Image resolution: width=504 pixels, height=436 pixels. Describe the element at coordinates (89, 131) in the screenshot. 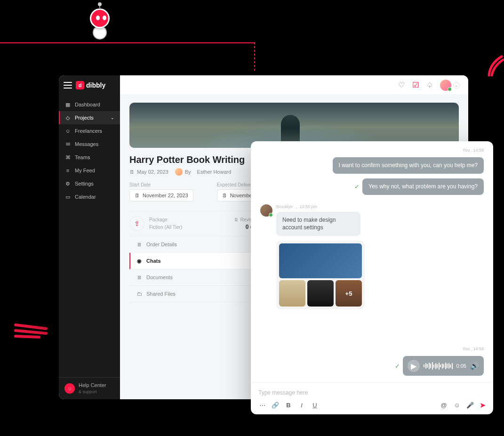

I see `nav-freelancers: ☺Freelancers` at that location.